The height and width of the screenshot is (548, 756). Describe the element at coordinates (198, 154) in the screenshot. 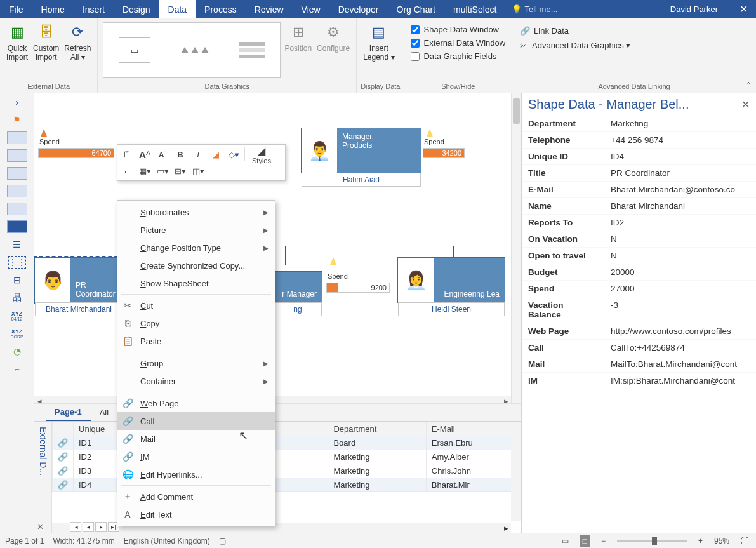

I see `italic-icon: I` at that location.